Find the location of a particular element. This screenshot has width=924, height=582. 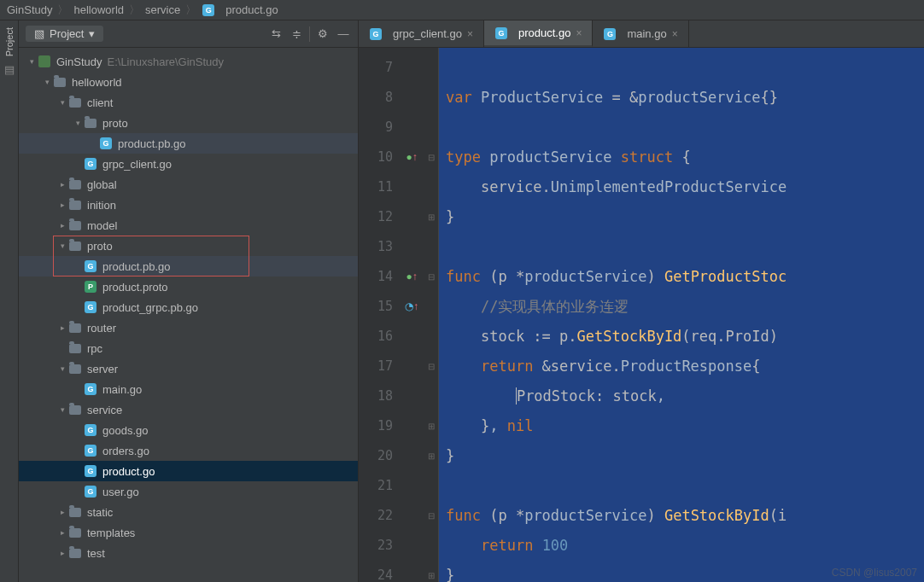

tab-label: product.go is located at coordinates (545, 32).